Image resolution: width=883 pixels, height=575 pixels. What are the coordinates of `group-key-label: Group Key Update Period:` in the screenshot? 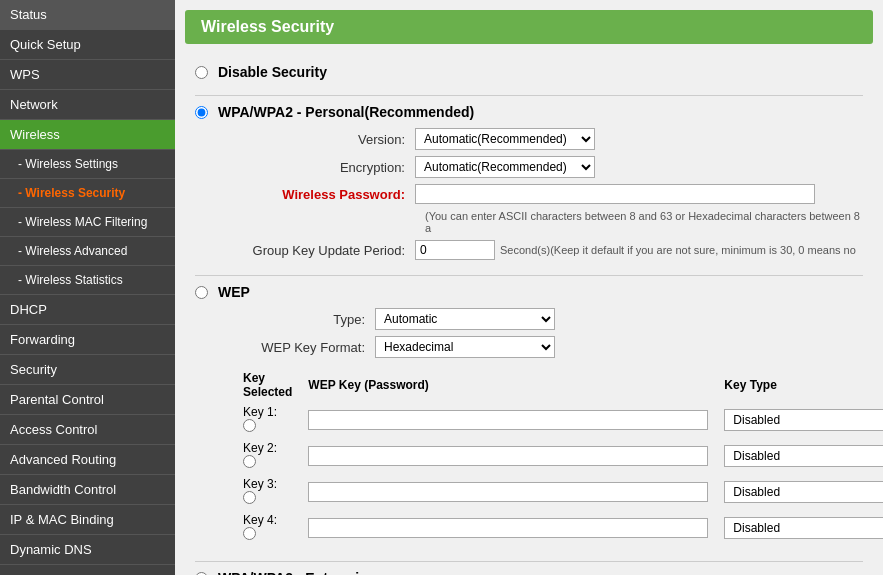 It's located at (325, 250).